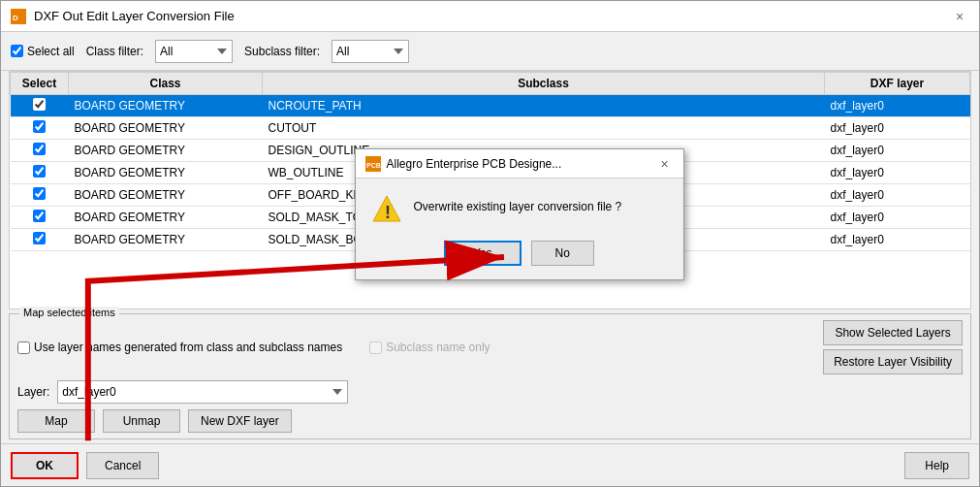 This screenshot has width=980, height=487. What do you see at coordinates (122, 16) in the screenshot?
I see `title-bar-left: D DXF Out Edit Layer Conversion File` at bounding box center [122, 16].